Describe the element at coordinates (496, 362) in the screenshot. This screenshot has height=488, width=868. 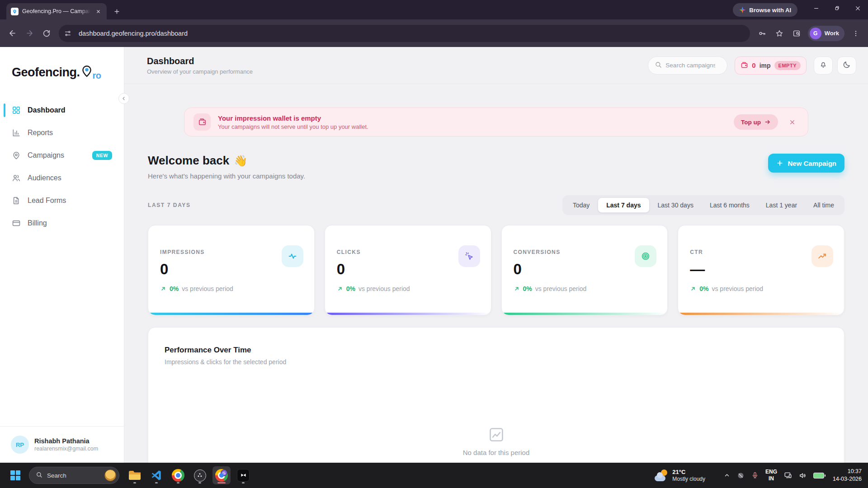
I see `performance-subtitle: Impressions & clicks for the selected pe…` at that location.